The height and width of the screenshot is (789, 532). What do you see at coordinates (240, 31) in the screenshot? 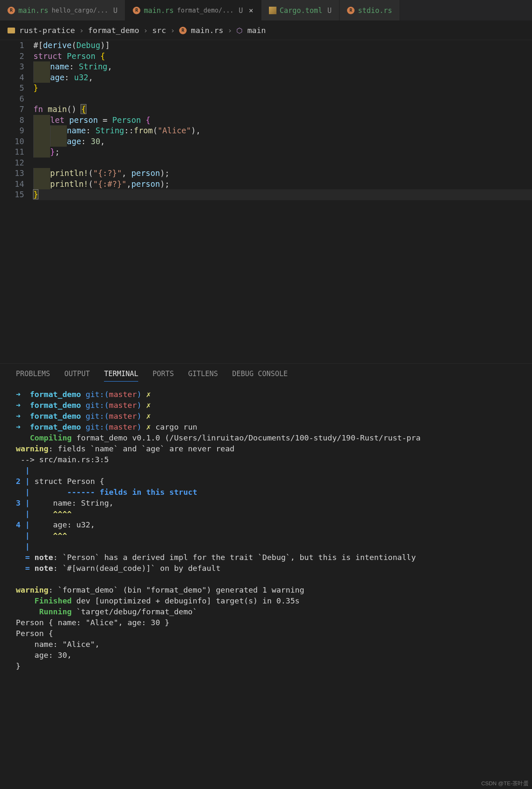
I see `symbol-icon: ⬡` at bounding box center [240, 31].